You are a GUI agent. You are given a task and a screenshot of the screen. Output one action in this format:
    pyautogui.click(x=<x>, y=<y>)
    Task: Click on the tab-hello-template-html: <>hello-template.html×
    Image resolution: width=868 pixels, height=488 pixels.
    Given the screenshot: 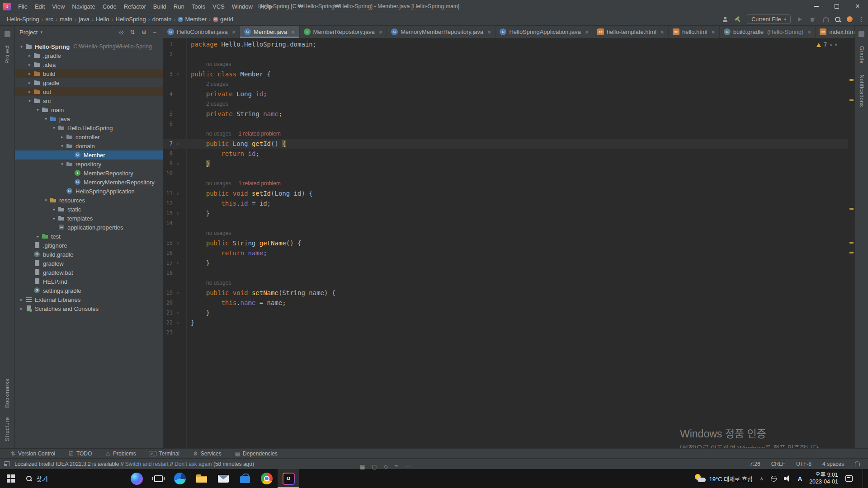 What is the action you would take?
    pyautogui.click(x=631, y=32)
    